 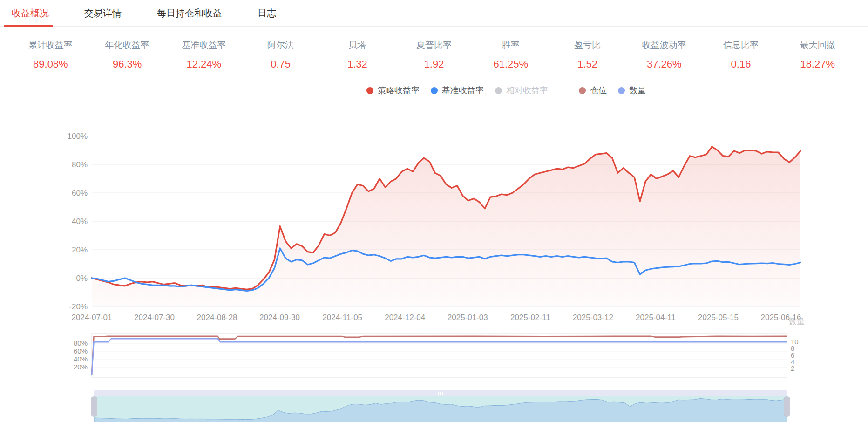 I want to click on datazoom-brush, so click(x=441, y=406).